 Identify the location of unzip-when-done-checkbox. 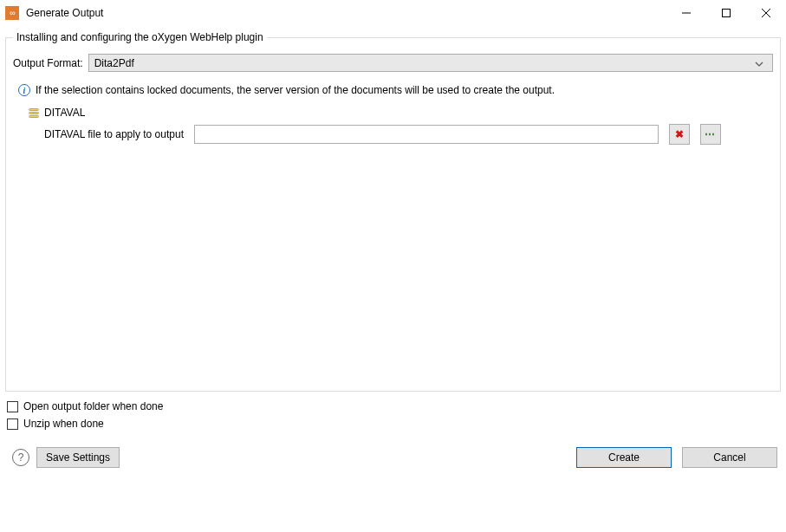
(12, 425).